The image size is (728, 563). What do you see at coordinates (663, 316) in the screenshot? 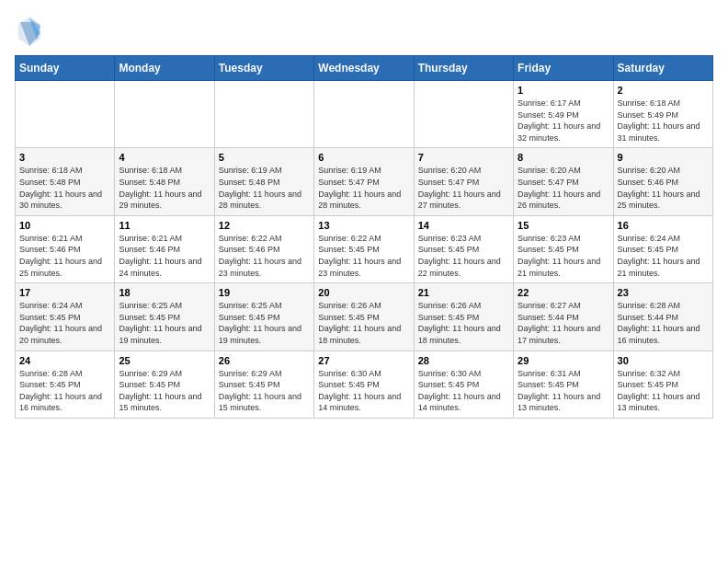
I see `calendar-day-cell: 23Sunrise: 6:28 AM Sunset: 5:44 PM Dayli…` at bounding box center [663, 316].